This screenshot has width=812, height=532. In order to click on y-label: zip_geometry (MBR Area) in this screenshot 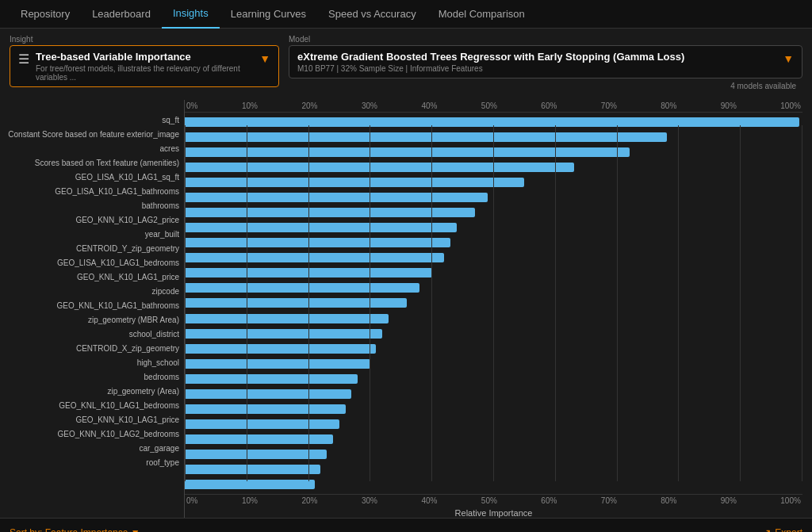, I will do `click(133, 320)`.